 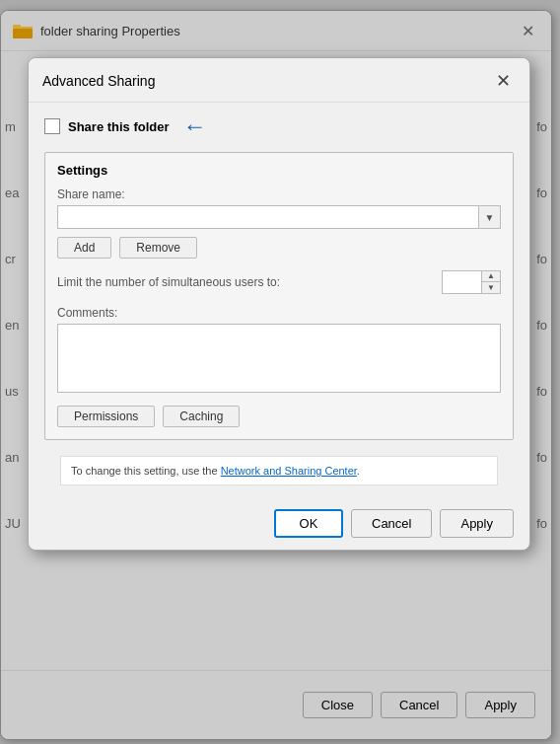 What do you see at coordinates (195, 126) in the screenshot?
I see `blue-arrow-icon: ←` at bounding box center [195, 126].